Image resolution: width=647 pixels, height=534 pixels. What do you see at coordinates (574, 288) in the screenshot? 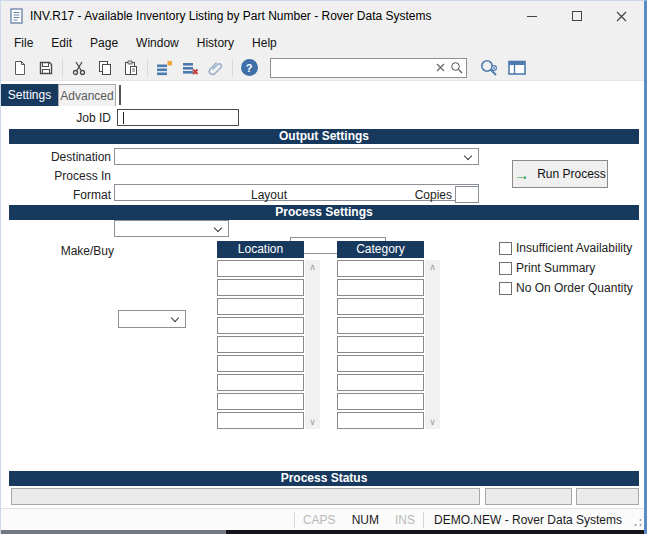
I see `checkbox-label: No On Order Quantity` at bounding box center [574, 288].